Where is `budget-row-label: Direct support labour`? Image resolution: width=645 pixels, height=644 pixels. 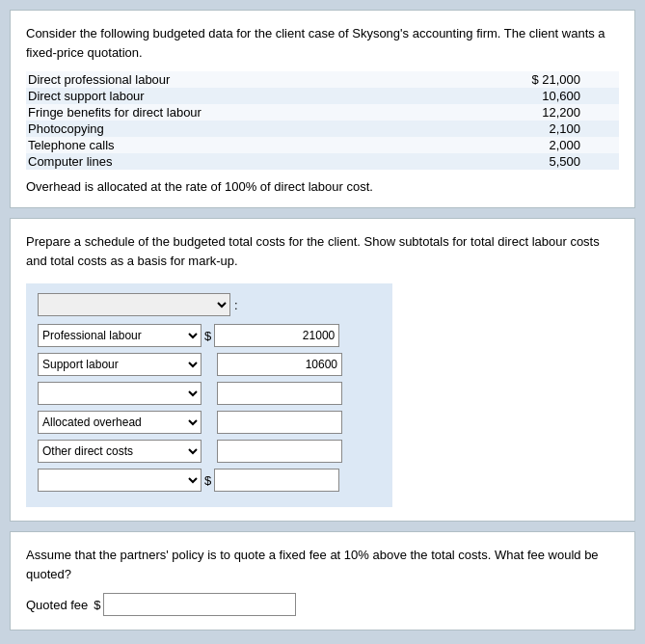 budget-row-label: Direct support labour is located at coordinates (235, 96).